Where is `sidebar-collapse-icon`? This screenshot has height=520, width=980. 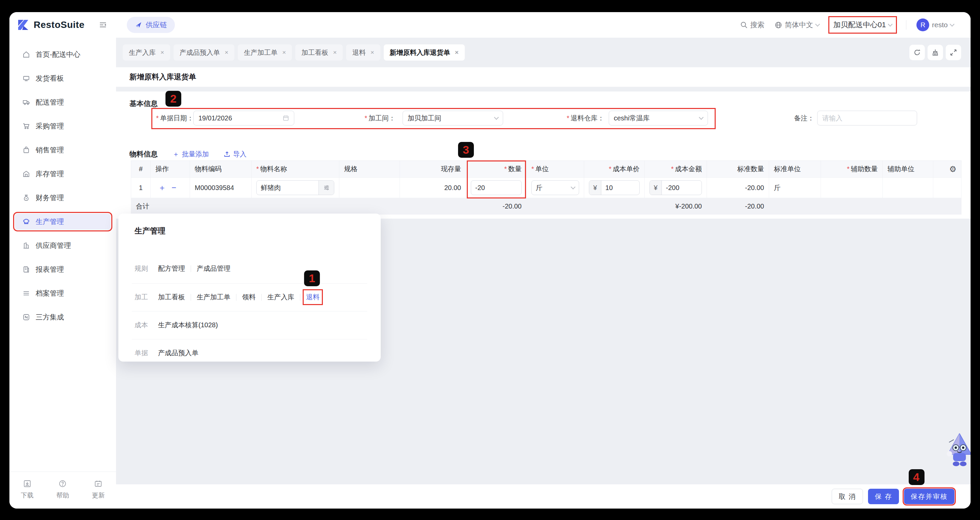 sidebar-collapse-icon is located at coordinates (103, 25).